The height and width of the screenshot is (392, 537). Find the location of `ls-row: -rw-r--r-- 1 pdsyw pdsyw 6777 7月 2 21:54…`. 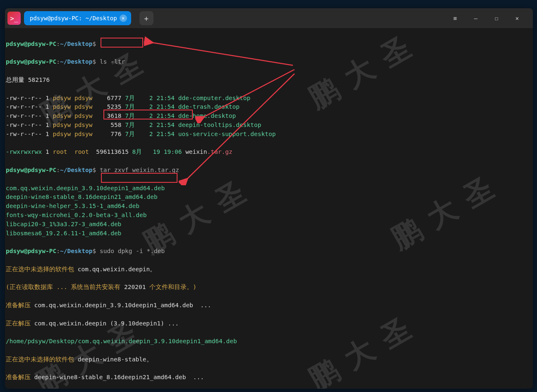

ls-row: -rw-r--r-- 1 pdsyw pdsyw 6777 7月 2 21:54… is located at coordinates (269, 98).